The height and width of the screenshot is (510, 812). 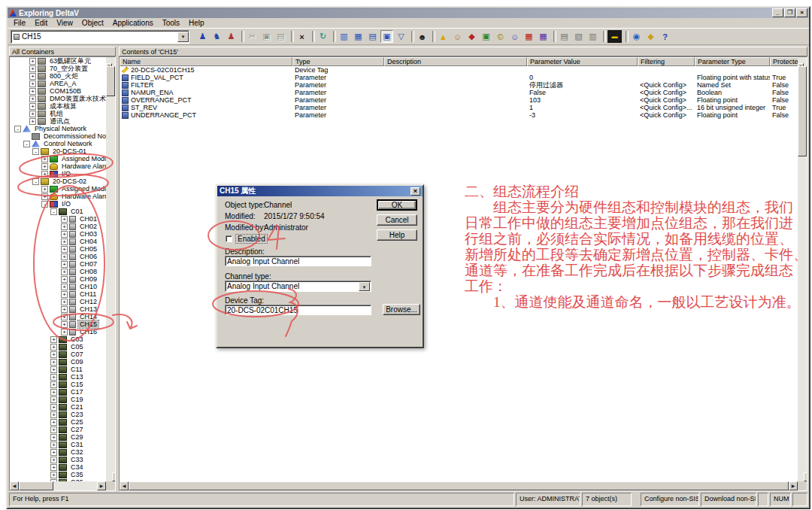 What do you see at coordinates (58, 159) in the screenshot?
I see `tree-item: + Assigned Module` at bounding box center [58, 159].